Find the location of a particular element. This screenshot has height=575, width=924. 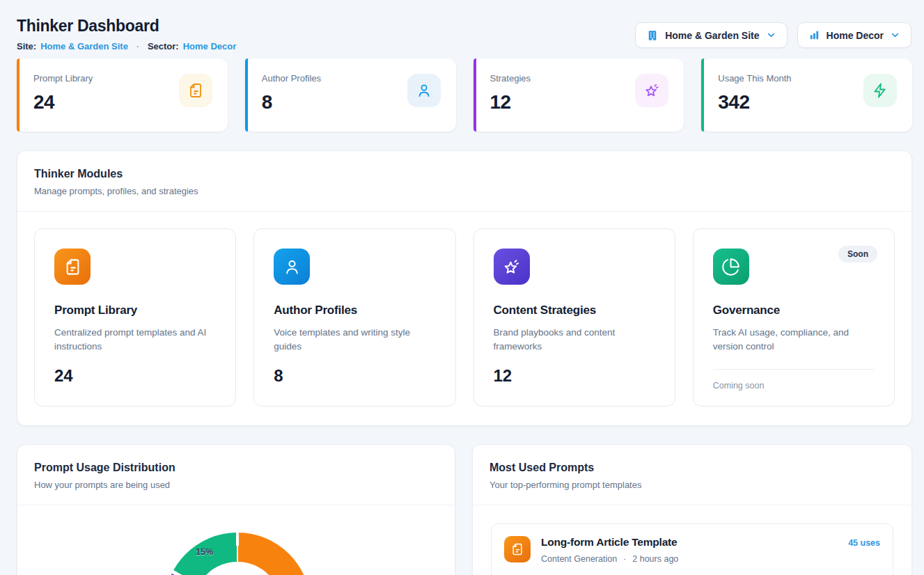

pie-chart-icon is located at coordinates (731, 267).